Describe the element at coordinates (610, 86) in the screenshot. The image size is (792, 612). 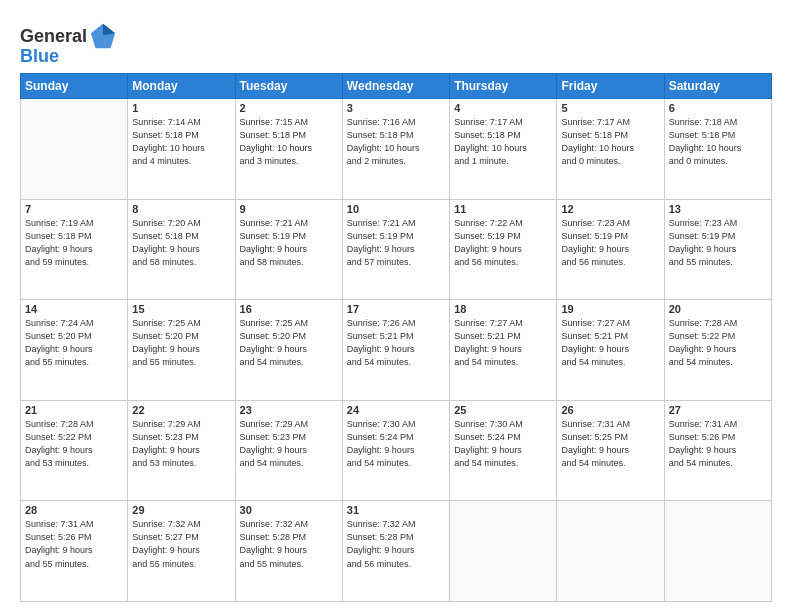
I see `col-header-friday: Friday` at that location.